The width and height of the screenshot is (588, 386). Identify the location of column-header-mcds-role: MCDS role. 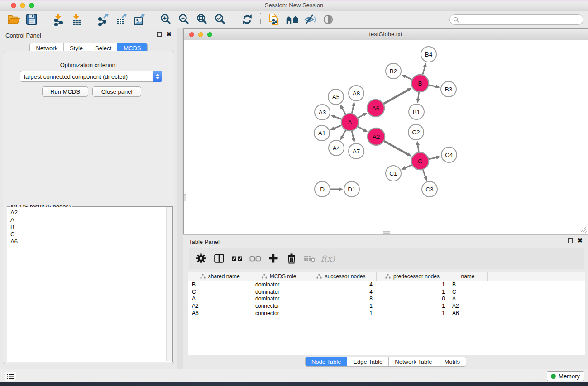
(279, 276).